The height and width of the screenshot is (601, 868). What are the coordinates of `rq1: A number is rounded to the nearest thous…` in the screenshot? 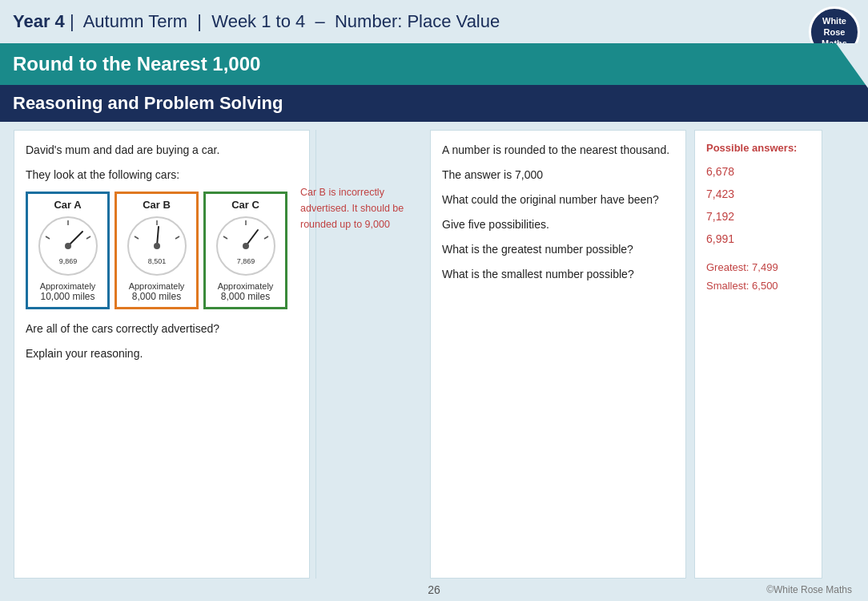 It's located at (558, 151).